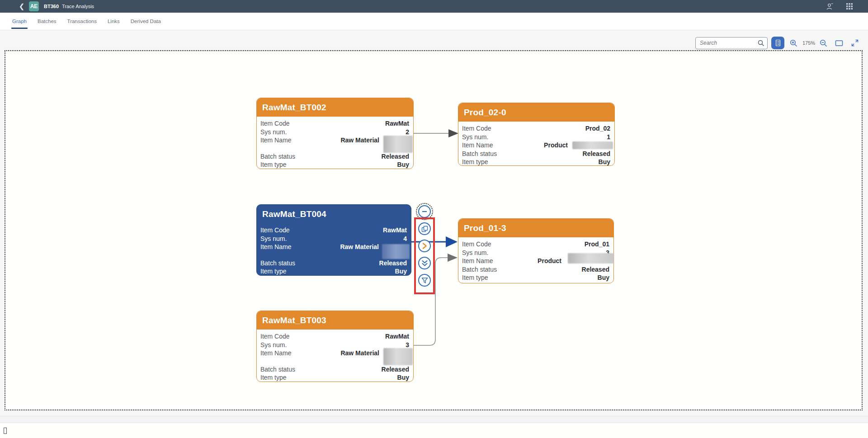 Image resolution: width=868 pixels, height=438 pixels. Describe the element at coordinates (761, 43) in the screenshot. I see `search-icon` at that location.